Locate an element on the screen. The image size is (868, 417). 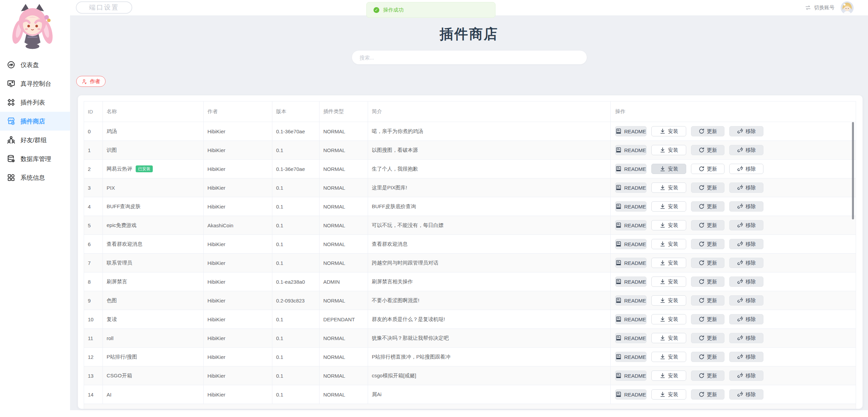
sidebar-item-friends-groups: 好友/群组 is located at coordinates (35, 140).